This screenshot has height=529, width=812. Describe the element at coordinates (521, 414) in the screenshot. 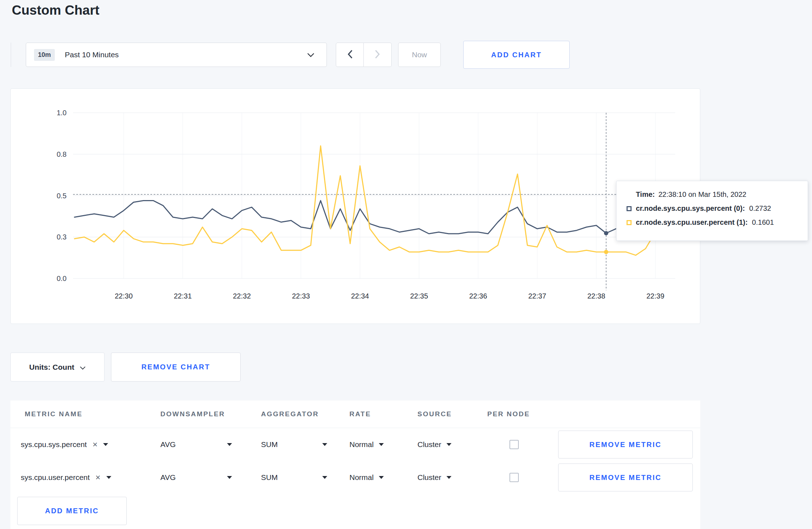

I see `col-header-per-node: PER NODE` at that location.